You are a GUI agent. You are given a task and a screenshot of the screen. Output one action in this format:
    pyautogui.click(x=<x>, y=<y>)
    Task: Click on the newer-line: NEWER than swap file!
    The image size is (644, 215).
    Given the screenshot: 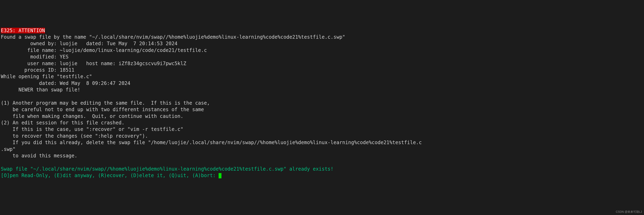 What is the action you would take?
    pyautogui.click(x=40, y=90)
    